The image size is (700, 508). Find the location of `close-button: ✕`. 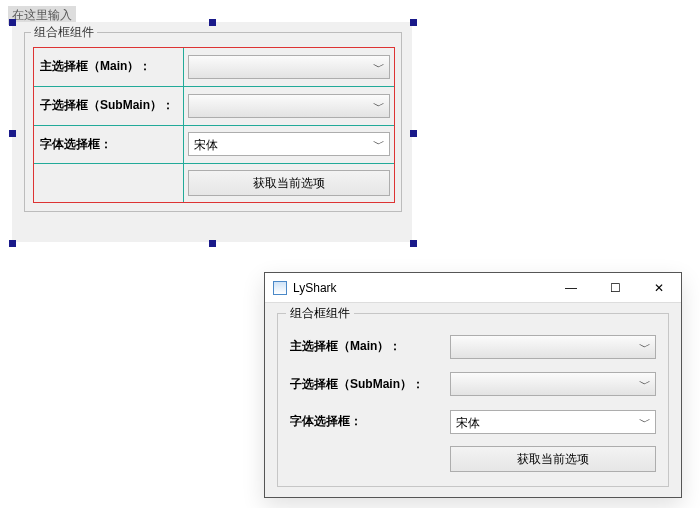

close-button: ✕ is located at coordinates (659, 288).